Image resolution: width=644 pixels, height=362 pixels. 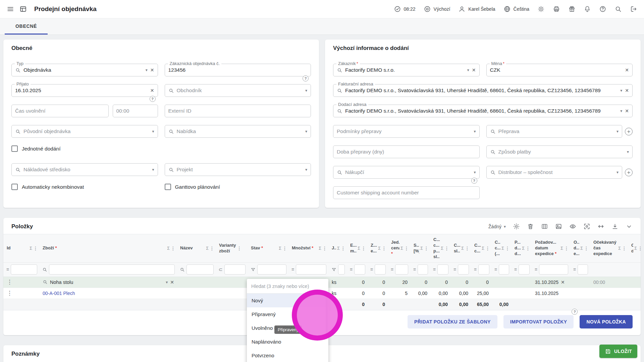 What do you see at coordinates (461, 248) in the screenshot?
I see `column-header-12: C... sl...Σ⋮` at bounding box center [461, 248].